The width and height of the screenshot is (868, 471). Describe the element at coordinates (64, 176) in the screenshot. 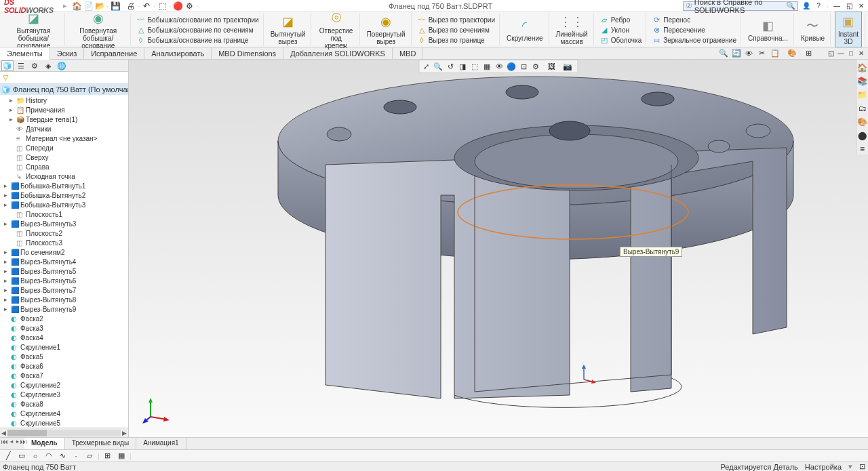

I see `tree-item: ↳Исходная точка` at that location.